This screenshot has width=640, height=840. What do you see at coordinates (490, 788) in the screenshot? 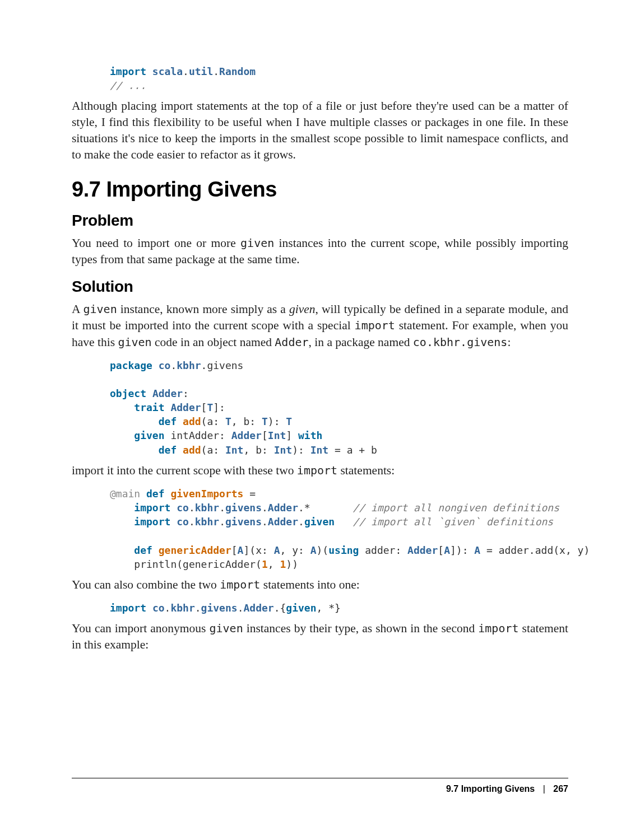
I see `footer-title: 9.7 Importing Givens` at bounding box center [490, 788].